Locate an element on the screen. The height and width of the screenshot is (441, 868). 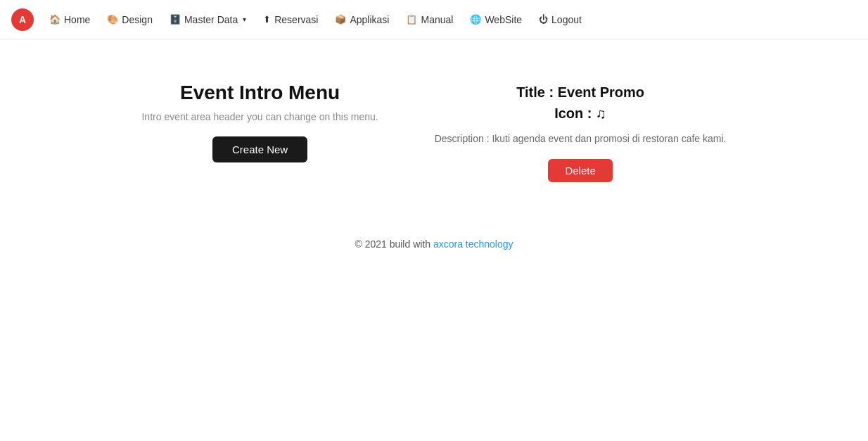
event-title-line: Title : Event Promo is located at coordinates (580, 92).